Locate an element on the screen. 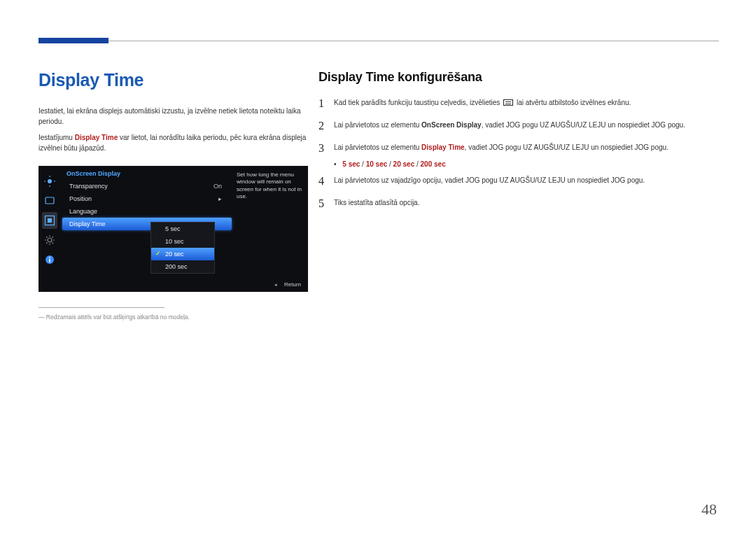 This screenshot has width=756, height=534. step-1: 1 Kad tiek parādīts funkciju taustiņu ce… is located at coordinates (519, 104).